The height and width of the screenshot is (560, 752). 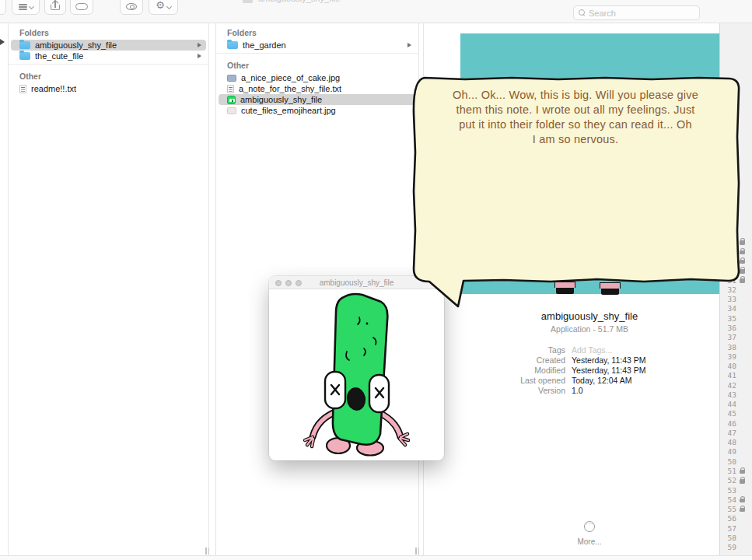 What do you see at coordinates (163, 8) in the screenshot?
I see `action-menu-button: ⚙` at bounding box center [163, 8].